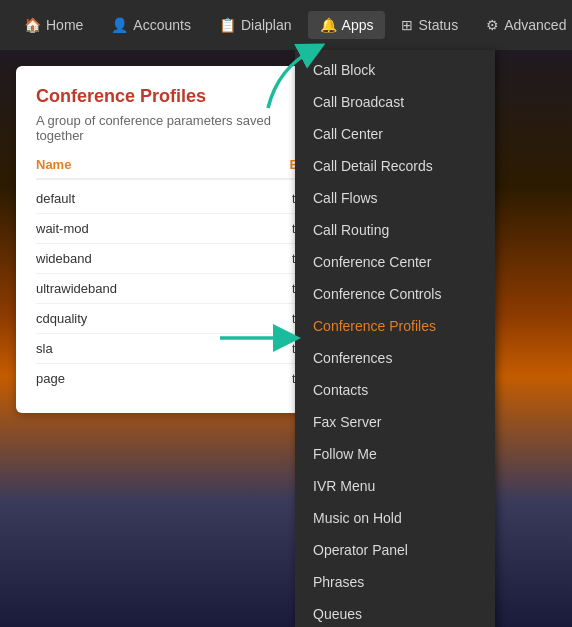 This screenshot has height=627, width=572. What do you see at coordinates (156, 318) in the screenshot?
I see `row-name: cdquality` at bounding box center [156, 318].